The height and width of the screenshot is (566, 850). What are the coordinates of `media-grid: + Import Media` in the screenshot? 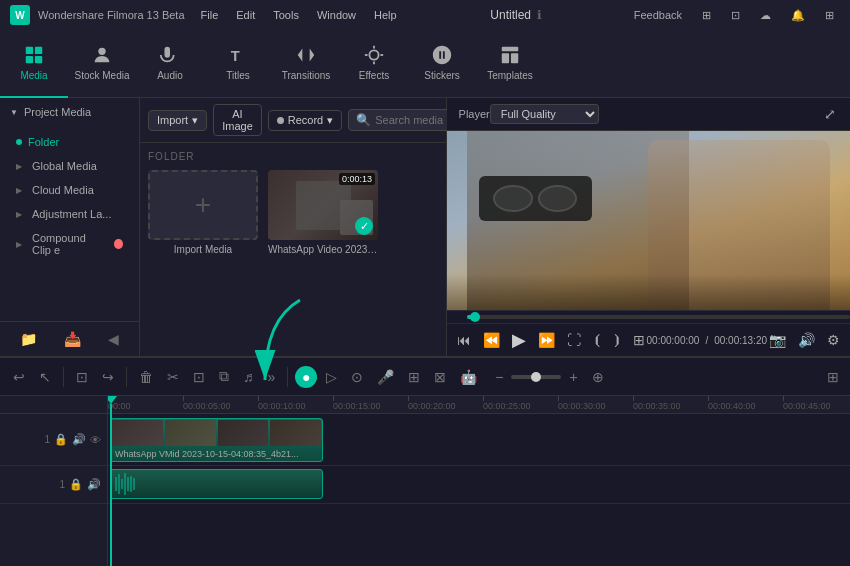 It's located at (293, 212).